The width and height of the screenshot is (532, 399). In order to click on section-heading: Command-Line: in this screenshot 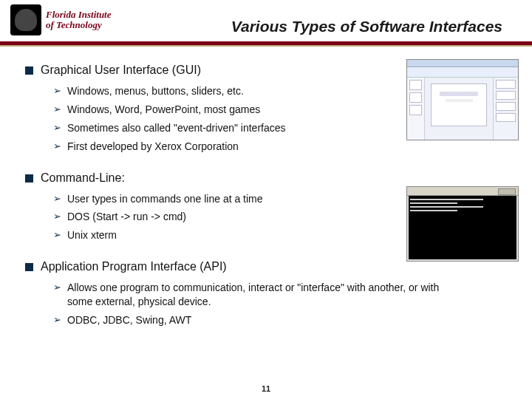, I will do `click(83, 178)`.